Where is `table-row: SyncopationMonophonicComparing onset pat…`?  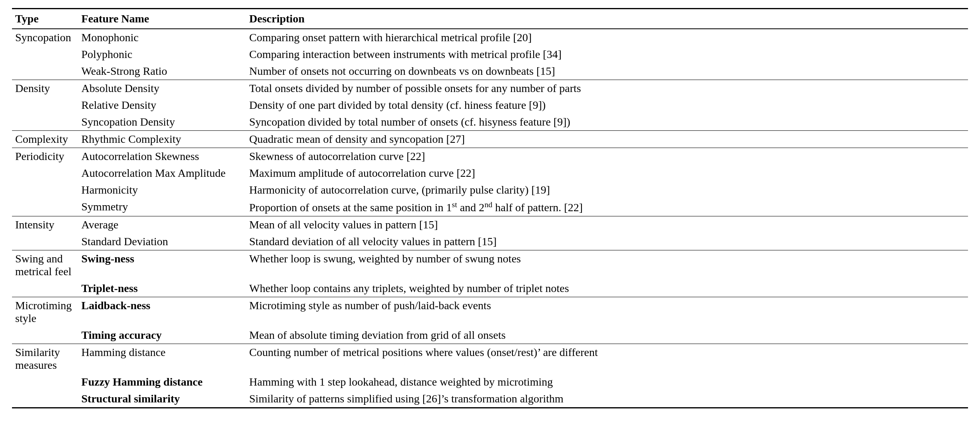 table-row: SyncopationMonophonicComparing onset pat… is located at coordinates (490, 38).